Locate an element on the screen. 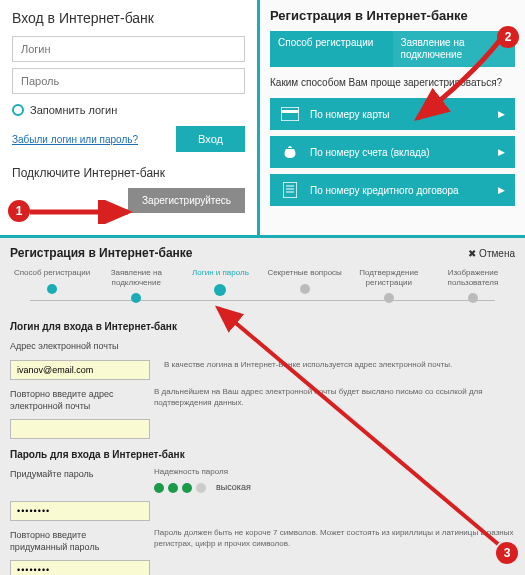  option-card: По номеру карты ▶ is located at coordinates (392, 114).